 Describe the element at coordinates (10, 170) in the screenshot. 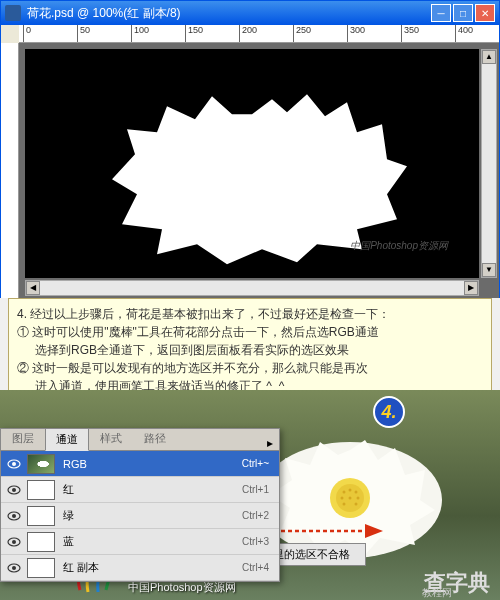

I see `ruler-vertical` at that location.